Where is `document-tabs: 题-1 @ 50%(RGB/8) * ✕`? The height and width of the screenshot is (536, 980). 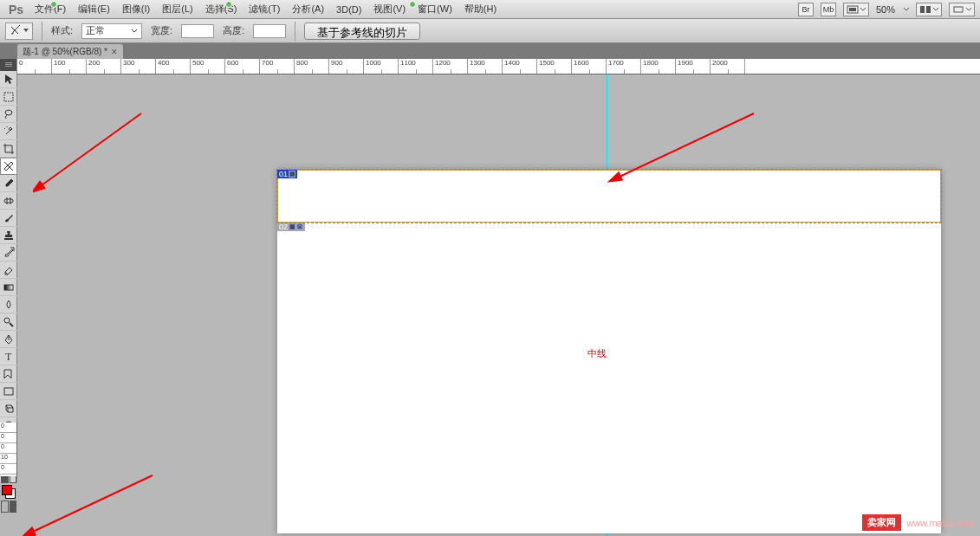
document-tabs: 题-1 @ 50%(RGB/8) * ✕ is located at coordinates (490, 51).